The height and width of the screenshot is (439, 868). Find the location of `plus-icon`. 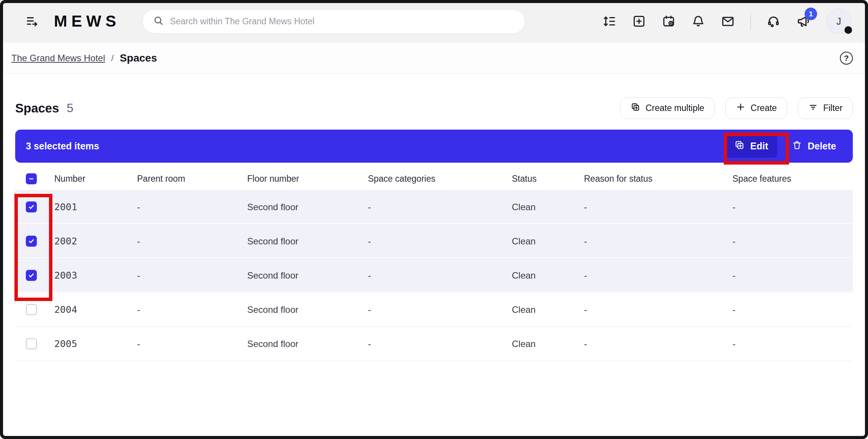

plus-icon is located at coordinates (740, 108).